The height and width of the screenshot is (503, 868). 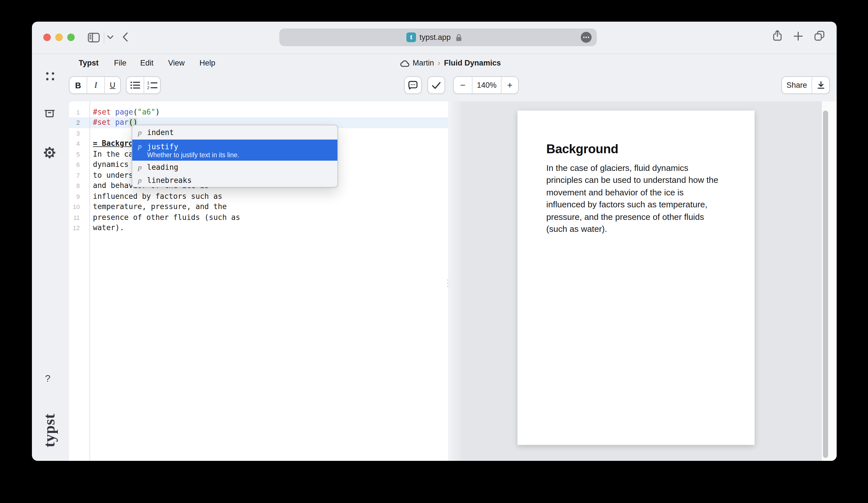 What do you see at coordinates (74, 176) in the screenshot?
I see `line-number: 7` at bounding box center [74, 176].